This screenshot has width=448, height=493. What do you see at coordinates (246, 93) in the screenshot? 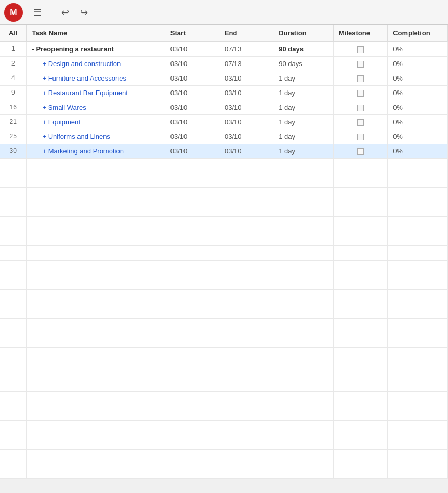
I see `row-end: 03/10` at bounding box center [246, 93].